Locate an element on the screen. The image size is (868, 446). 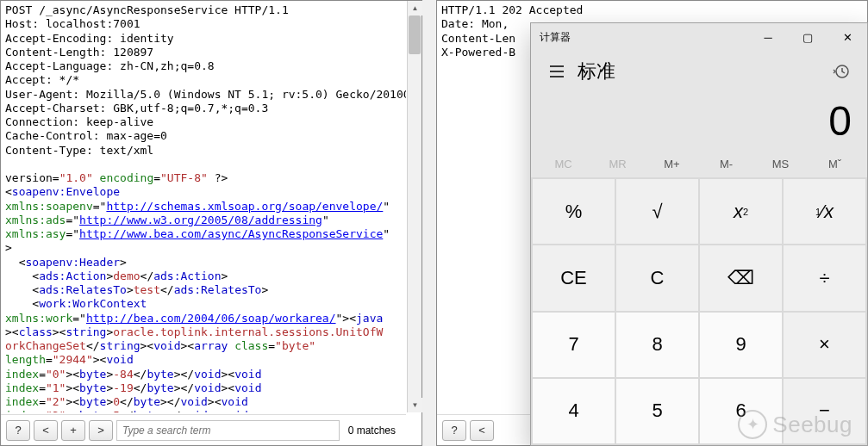
memory-ms-button: MS is located at coordinates (781, 164).